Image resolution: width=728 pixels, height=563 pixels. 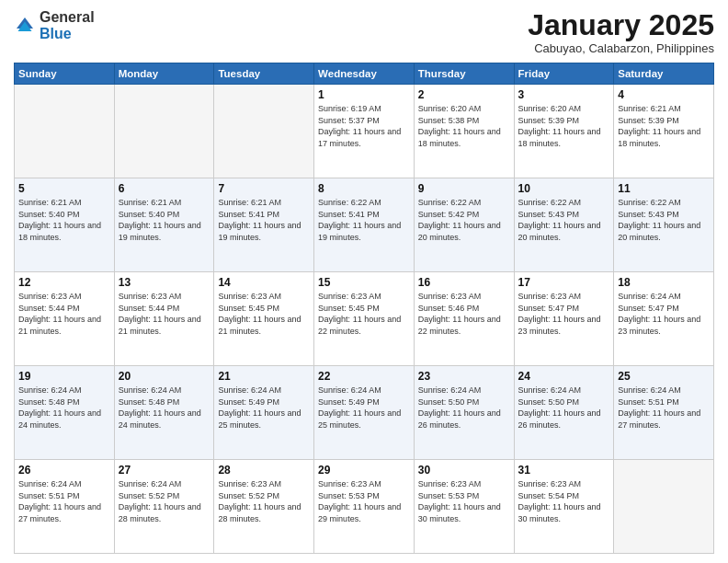 What do you see at coordinates (664, 413) in the screenshot?
I see `table-row: 25Sunrise: 6:24 AM Sunset: 5:51 PM Dayli…` at bounding box center [664, 413].